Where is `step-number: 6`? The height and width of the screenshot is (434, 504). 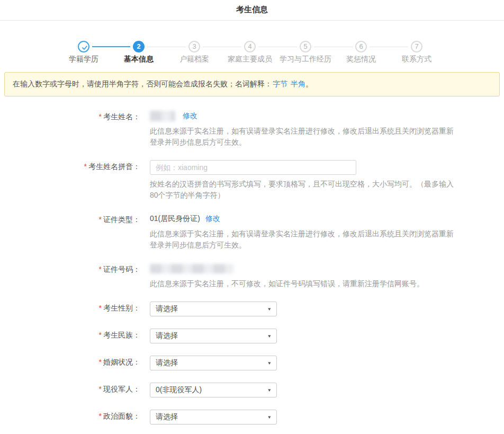 step-number: 6 is located at coordinates (361, 47).